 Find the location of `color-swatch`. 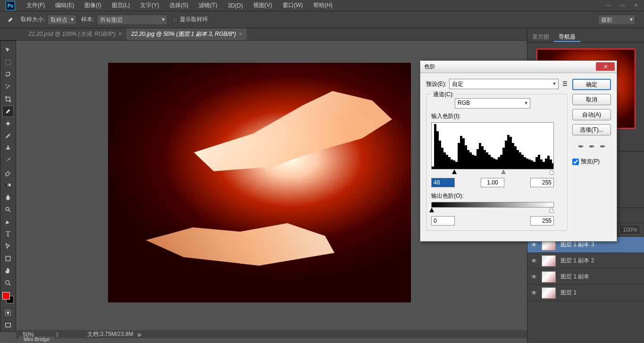

color-swatch is located at coordinates (8, 298).